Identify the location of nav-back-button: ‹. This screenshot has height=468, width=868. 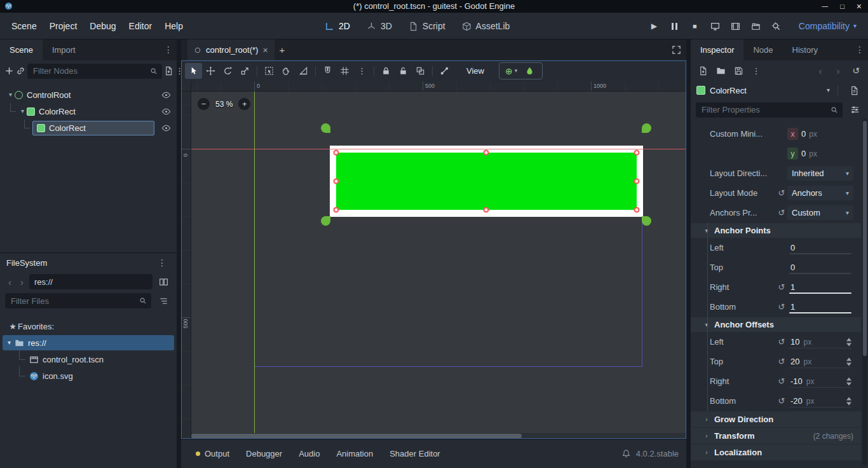
(10, 282).